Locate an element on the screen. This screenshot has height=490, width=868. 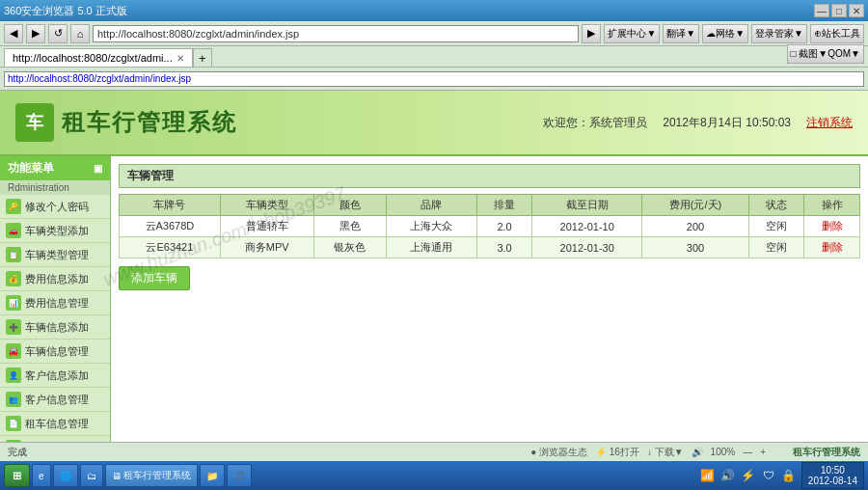
col-expire: 截至日期 is located at coordinates (587, 205).